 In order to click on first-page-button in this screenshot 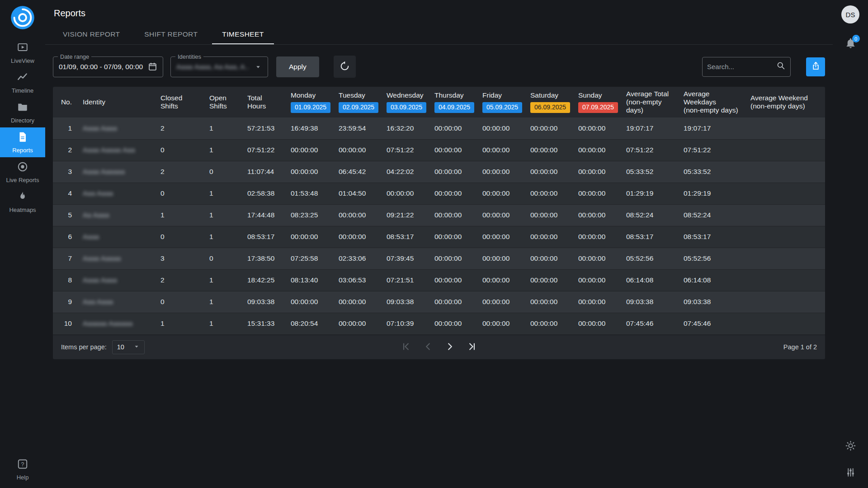, I will do `click(406, 347)`.